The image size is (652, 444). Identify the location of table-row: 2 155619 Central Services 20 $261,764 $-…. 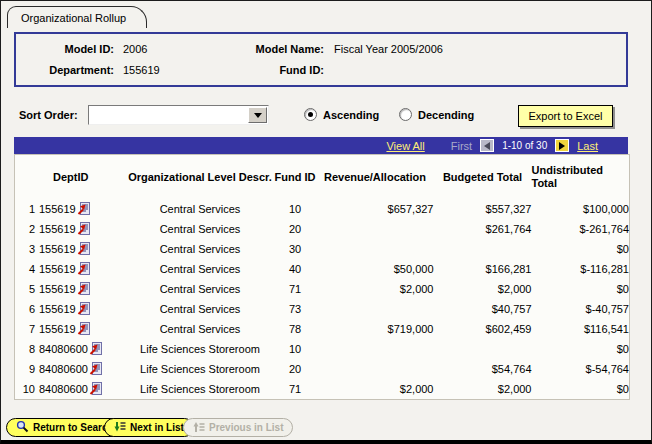
(322, 229).